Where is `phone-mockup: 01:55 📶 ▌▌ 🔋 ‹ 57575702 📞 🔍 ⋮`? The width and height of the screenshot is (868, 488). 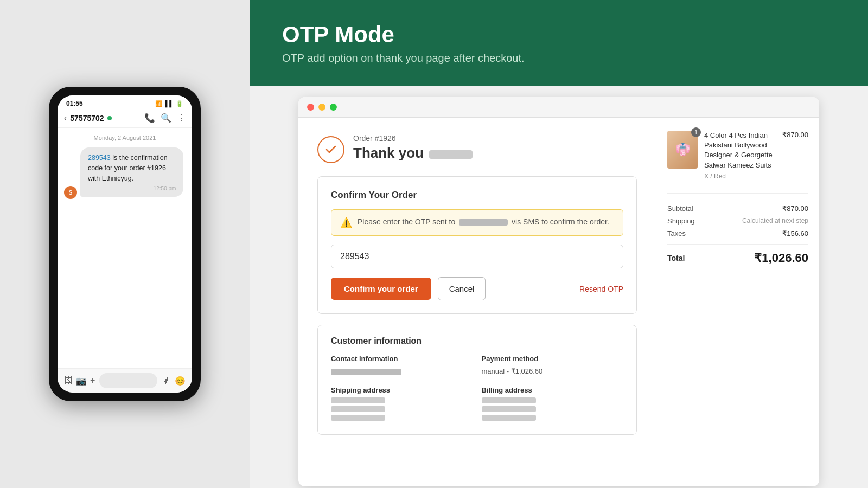
phone-mockup: 01:55 📶 ▌▌ 🔋 ‹ 57575702 📞 🔍 ⋮ is located at coordinates (125, 244).